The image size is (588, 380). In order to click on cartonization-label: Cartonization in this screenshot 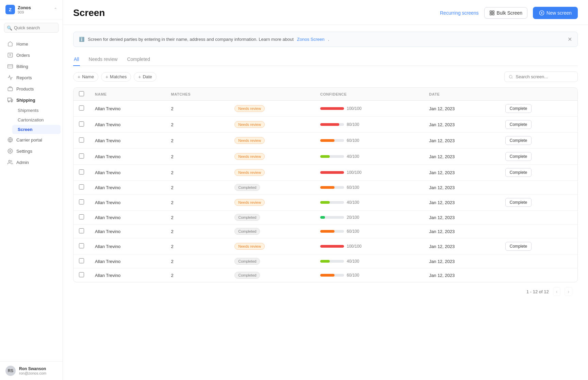, I will do `click(31, 120)`.